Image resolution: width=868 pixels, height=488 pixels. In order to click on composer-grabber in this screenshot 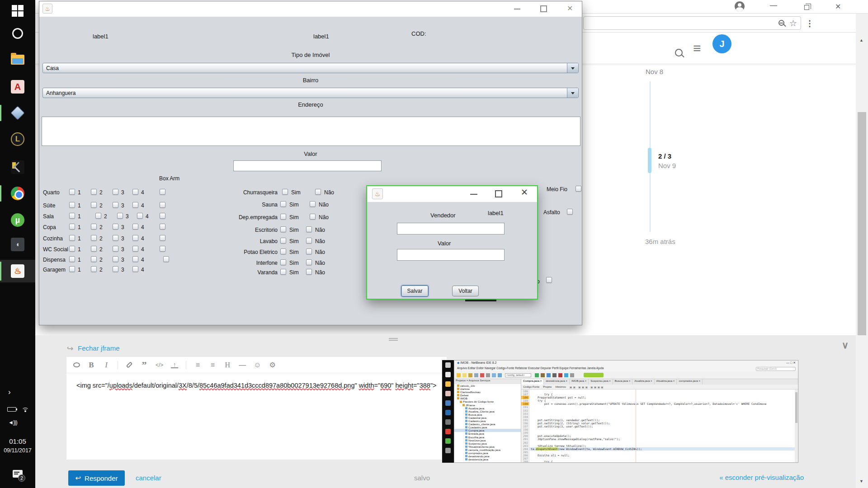, I will do `click(393, 339)`.